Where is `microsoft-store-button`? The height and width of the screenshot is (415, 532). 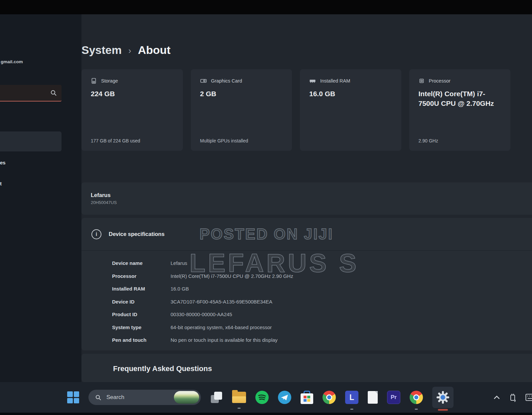
microsoft-store-button is located at coordinates (307, 397).